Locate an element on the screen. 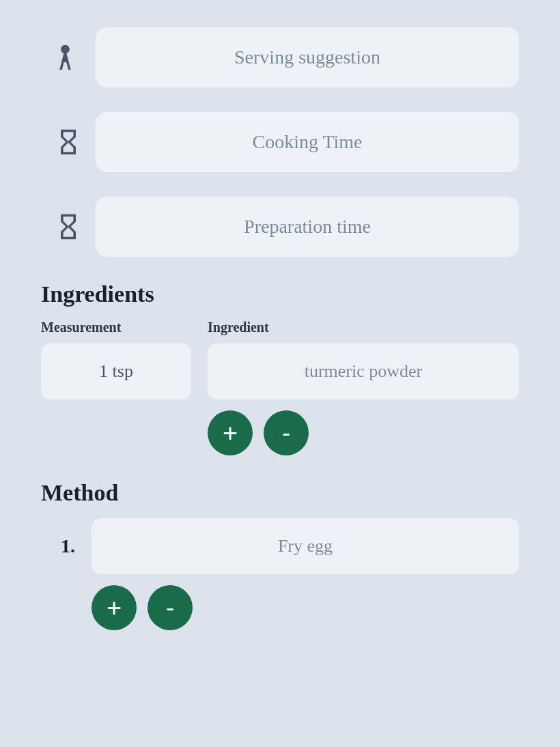  remove-ingredient-button: - is located at coordinates (286, 433).